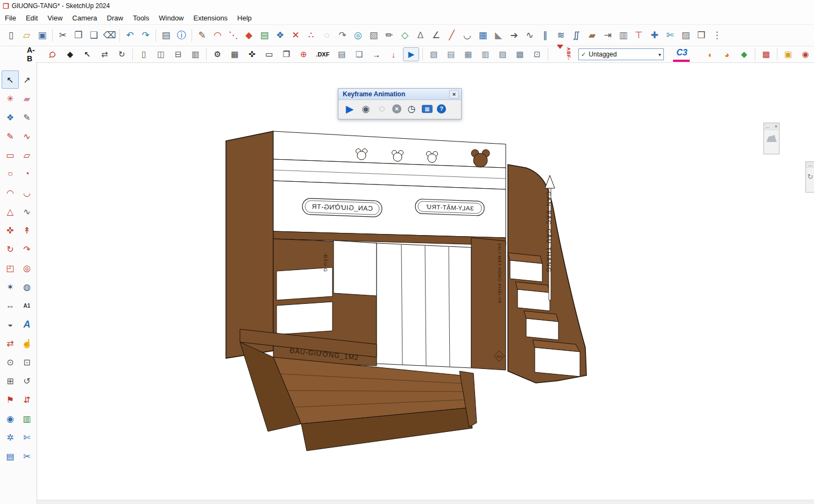  I want to click on circle-tool: ○, so click(10, 174).